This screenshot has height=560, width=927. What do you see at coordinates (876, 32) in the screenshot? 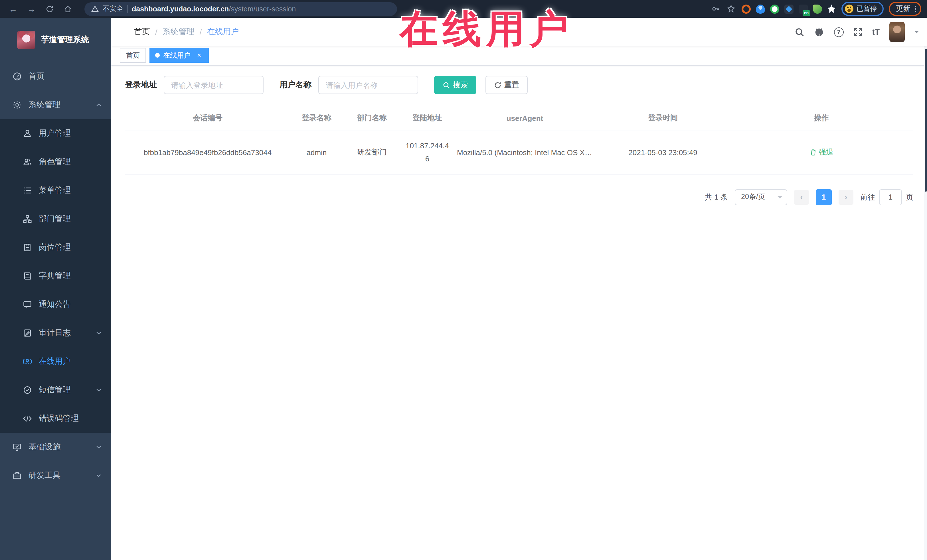
I see `font-size-icon` at bounding box center [876, 32].